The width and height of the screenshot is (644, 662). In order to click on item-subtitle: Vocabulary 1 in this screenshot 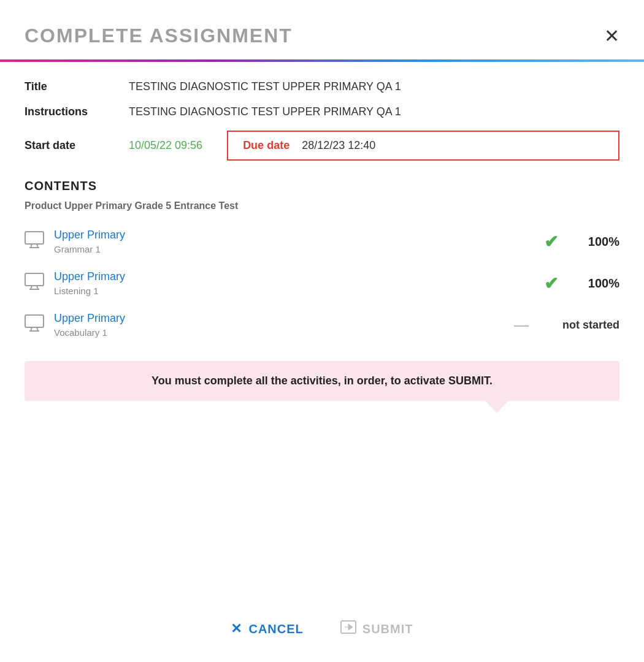, I will do `click(284, 332)`.